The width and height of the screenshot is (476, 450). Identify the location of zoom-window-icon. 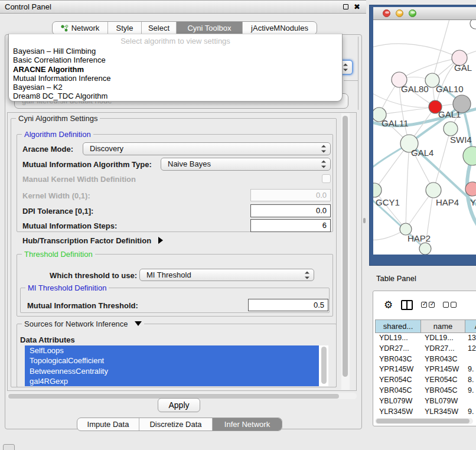
(412, 13).